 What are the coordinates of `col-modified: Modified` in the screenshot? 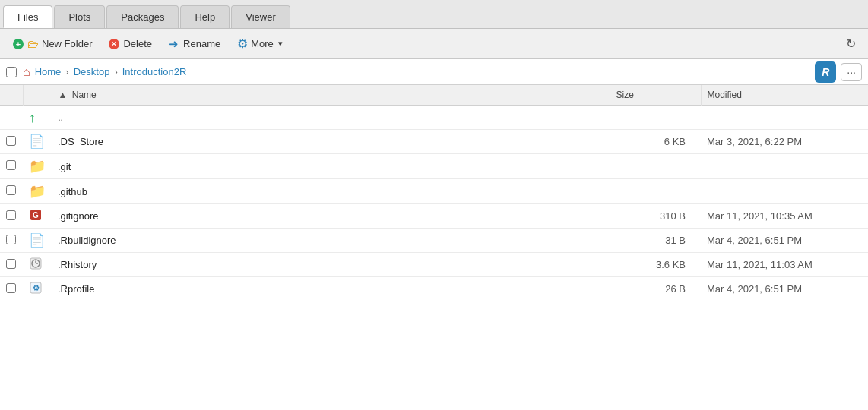 It's located at (784, 96).